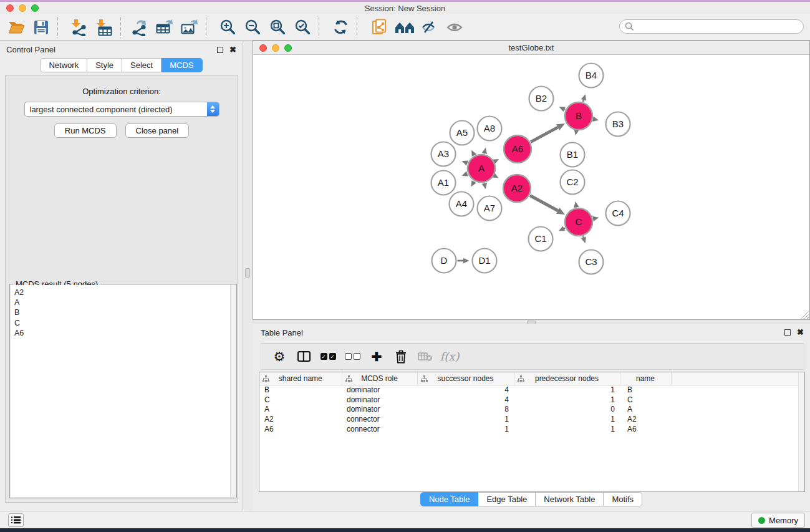 The height and width of the screenshot is (532, 810). Describe the element at coordinates (455, 27) in the screenshot. I see `eye-icon` at that location.